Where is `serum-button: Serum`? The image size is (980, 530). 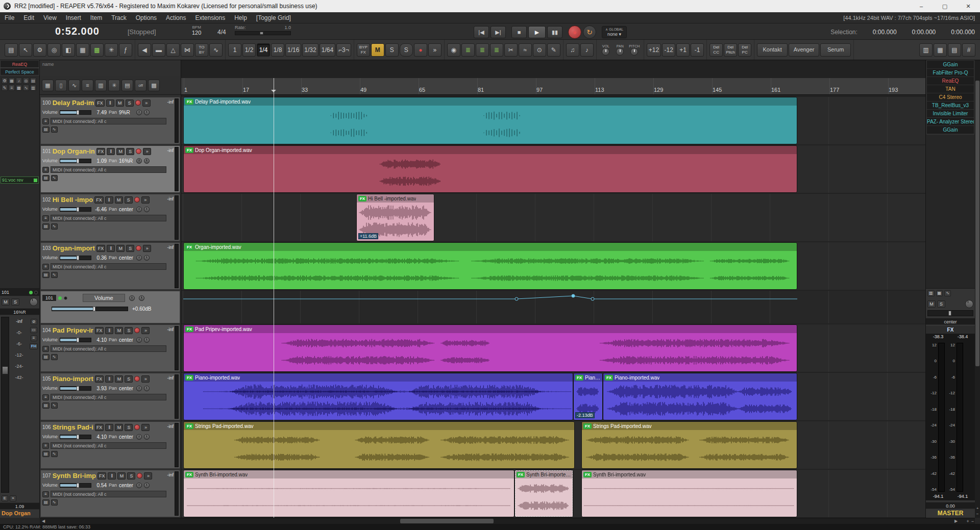 serum-button: Serum is located at coordinates (836, 50).